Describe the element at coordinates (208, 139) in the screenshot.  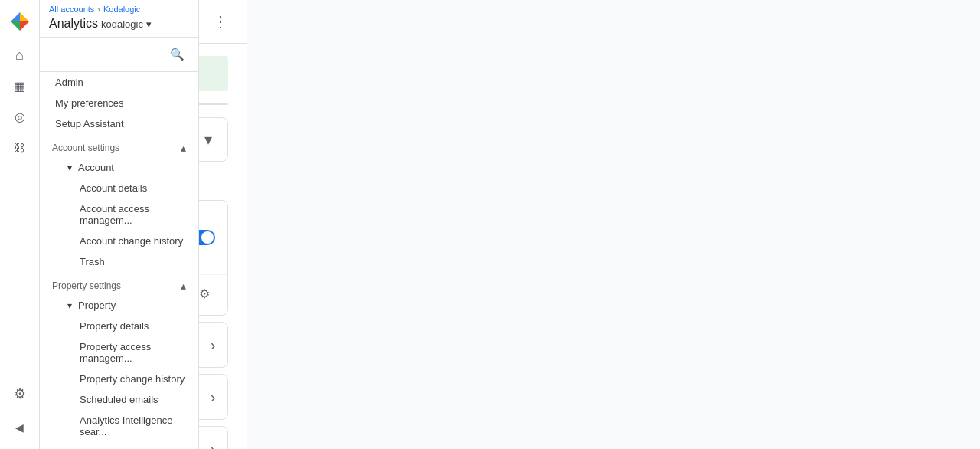
I see `consent-expand-icon: ▾` at that location.